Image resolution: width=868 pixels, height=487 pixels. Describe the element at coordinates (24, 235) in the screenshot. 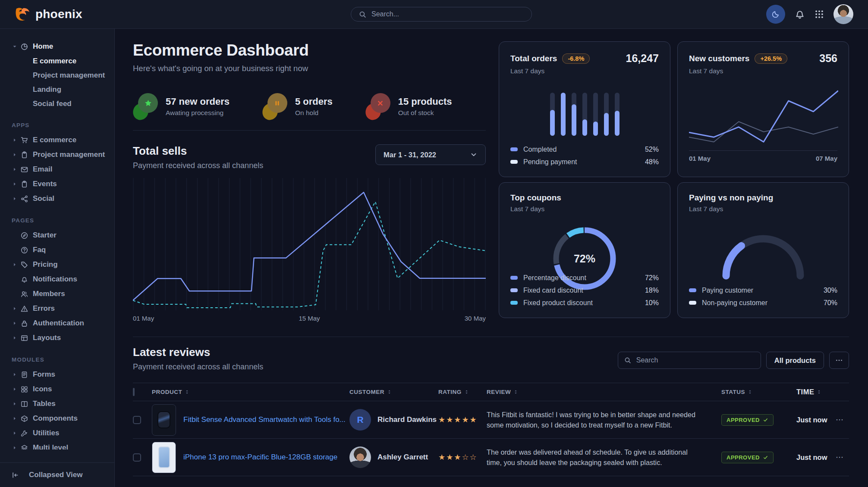

I see `compass-icon` at that location.